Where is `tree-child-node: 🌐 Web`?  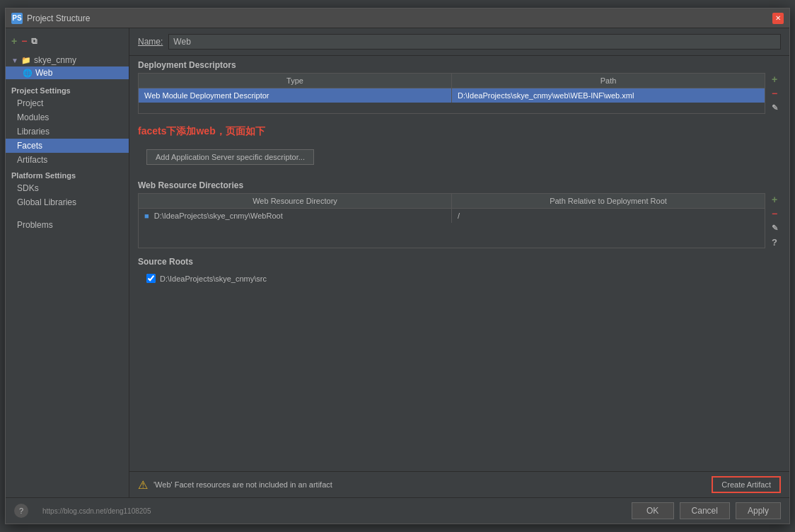 tree-child-node: 🌐 Web is located at coordinates (67, 73).